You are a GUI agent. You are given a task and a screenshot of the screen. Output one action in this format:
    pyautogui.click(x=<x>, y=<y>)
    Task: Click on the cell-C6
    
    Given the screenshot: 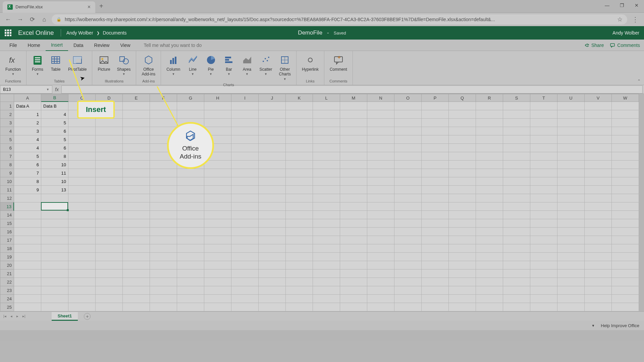 What is the action you would take?
    pyautogui.click(x=82, y=148)
    